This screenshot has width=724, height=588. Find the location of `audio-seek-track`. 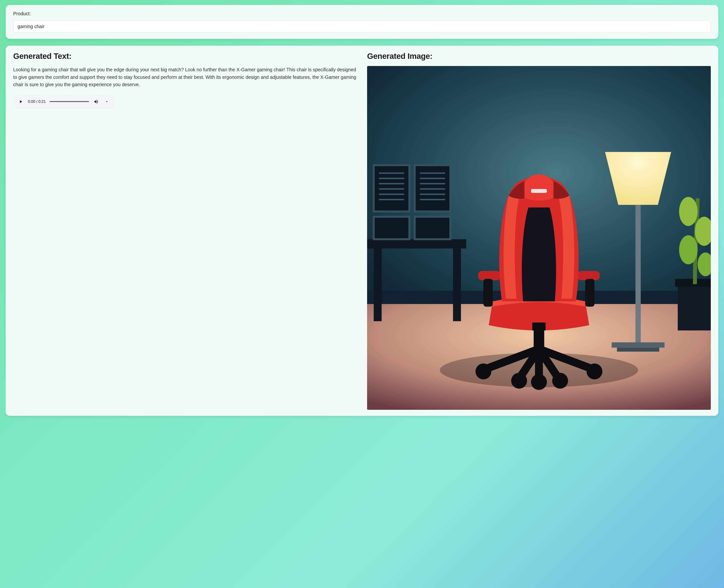

audio-seek-track is located at coordinates (69, 102).